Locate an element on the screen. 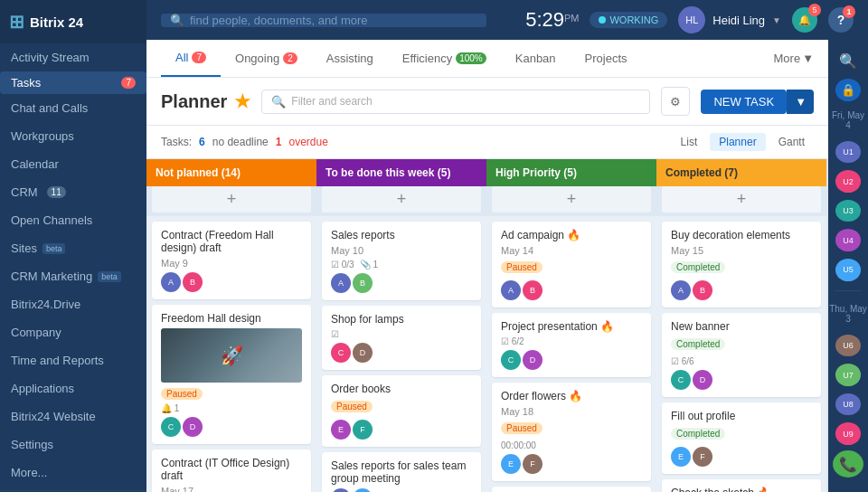 This screenshot has height=492, width=868. tab-projects: Projects is located at coordinates (606, 58).